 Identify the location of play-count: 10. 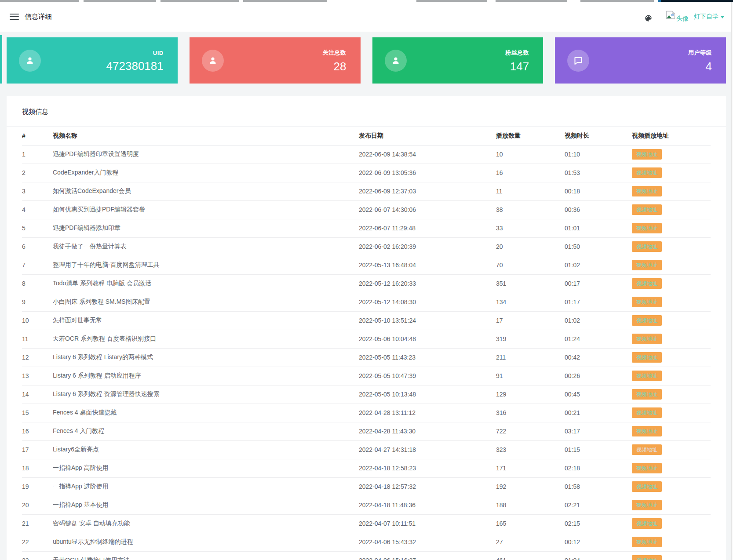
(530, 154).